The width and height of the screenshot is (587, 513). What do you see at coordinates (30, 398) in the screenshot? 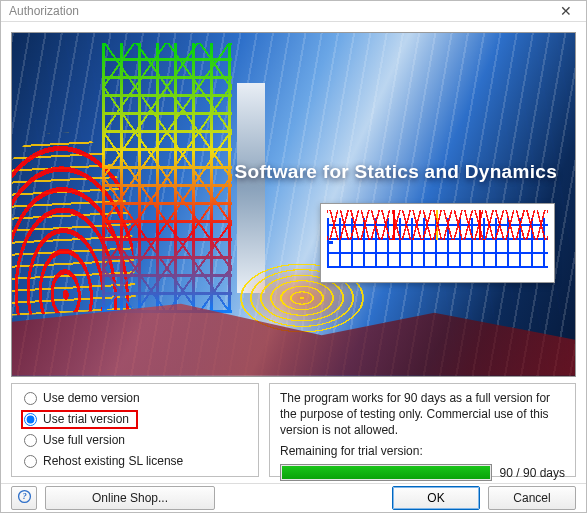
I see `radio-demo` at bounding box center [30, 398].